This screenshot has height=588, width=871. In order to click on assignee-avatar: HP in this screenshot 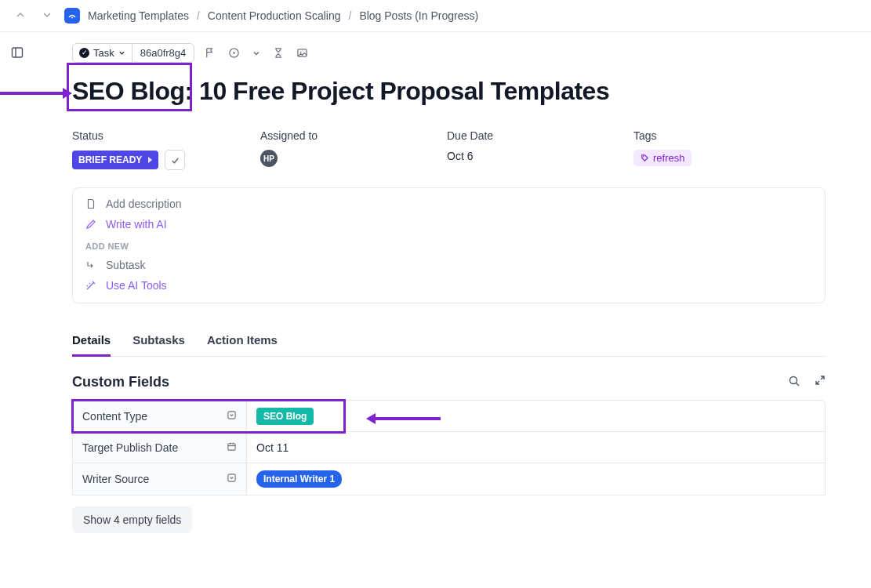, I will do `click(269, 158)`.